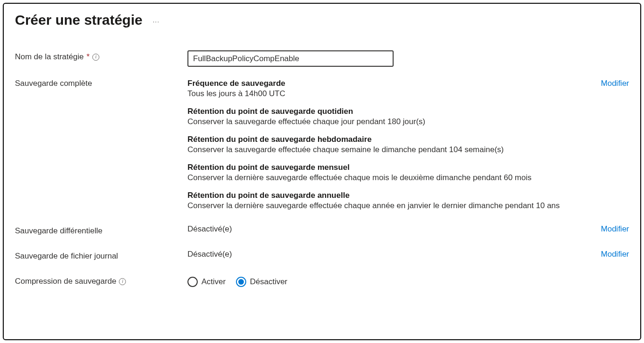  I want to click on differential-backup-value: Désactivé(e), so click(387, 229).